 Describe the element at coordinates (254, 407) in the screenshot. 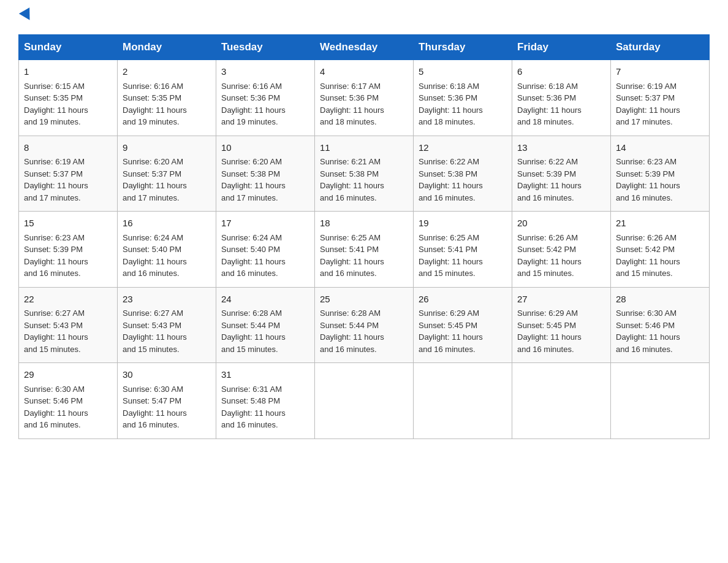

I see `day-info: Sunrise: 6:31 AMSunset: 5:48 PMDaylight:…` at that location.